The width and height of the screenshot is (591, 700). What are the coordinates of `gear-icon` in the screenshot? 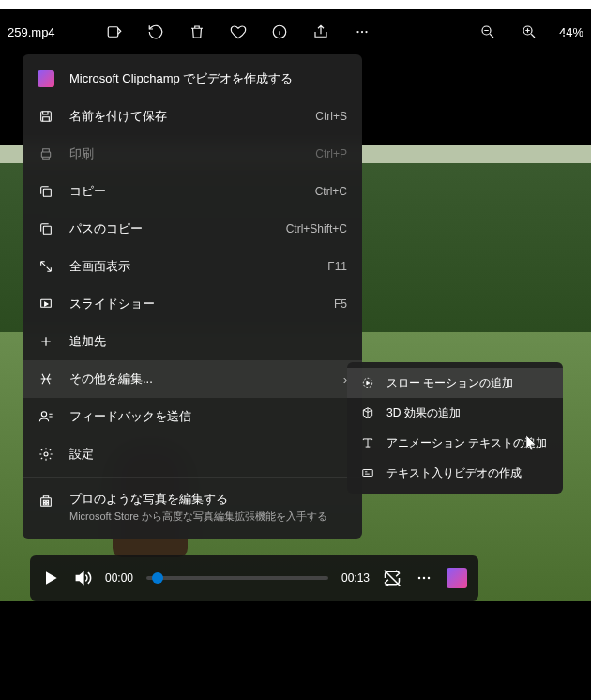 It's located at (46, 454).